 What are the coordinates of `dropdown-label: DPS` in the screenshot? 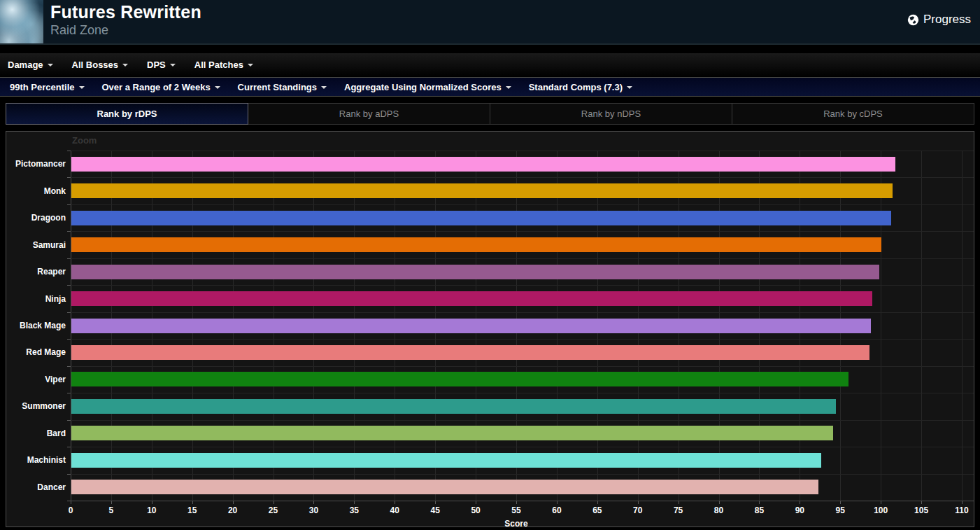 It's located at (157, 64).